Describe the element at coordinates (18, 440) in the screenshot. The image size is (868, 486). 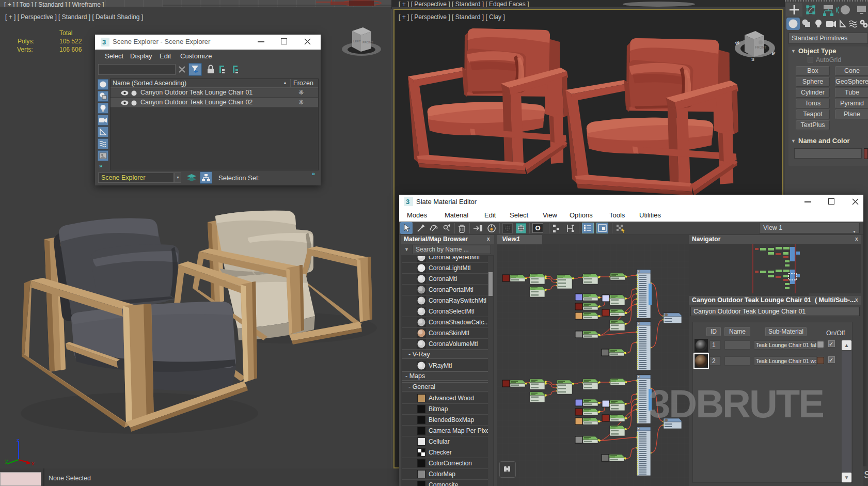
I see `svg-text: z` at that location.